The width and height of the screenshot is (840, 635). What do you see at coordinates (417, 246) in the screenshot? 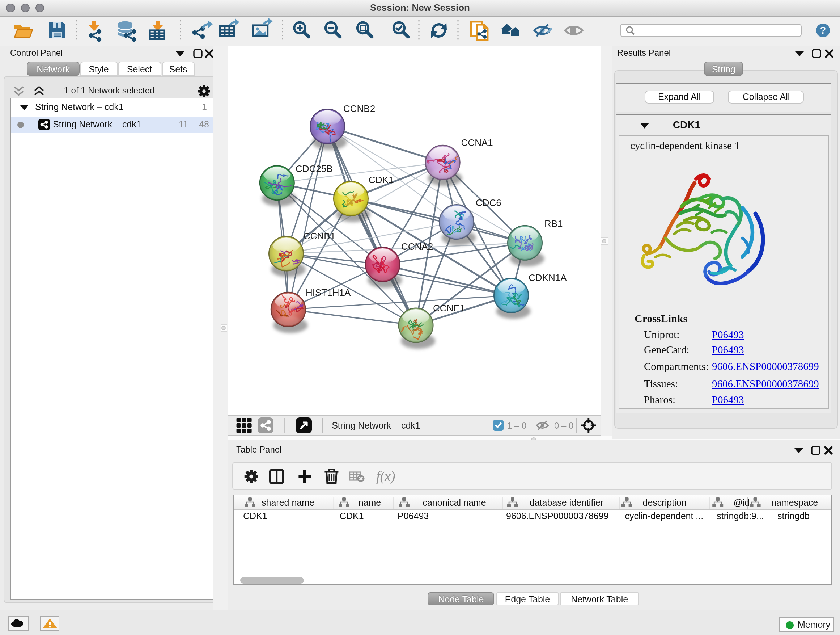
I see `svg-text: CCNA2` at bounding box center [417, 246].